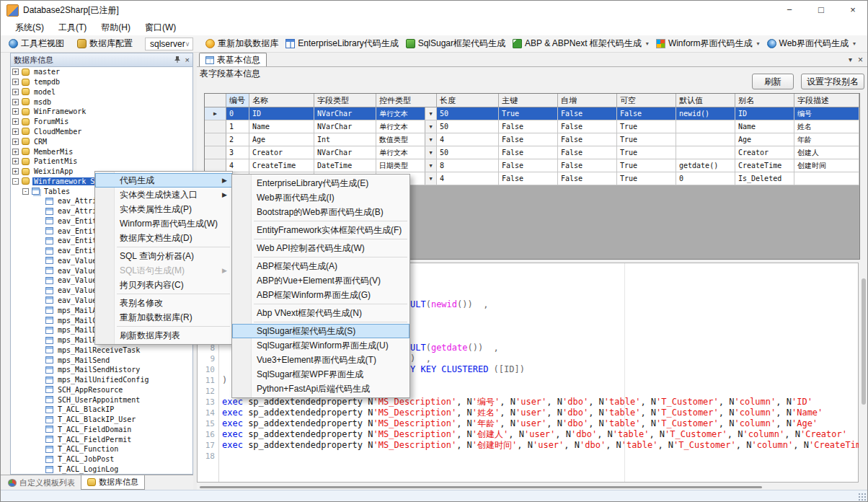 Image resolution: width=868 pixels, height=502 pixels. I want to click on row-selector, so click(216, 127).